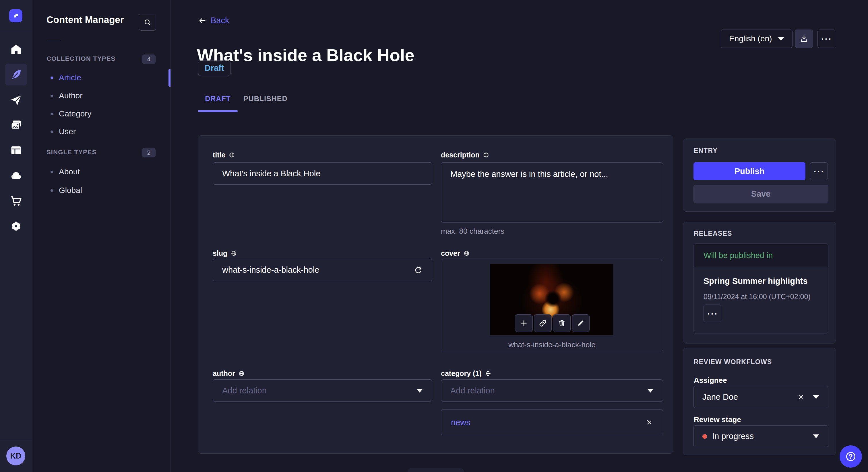  Describe the element at coordinates (649, 423) in the screenshot. I see `remove-relation-button` at that location.